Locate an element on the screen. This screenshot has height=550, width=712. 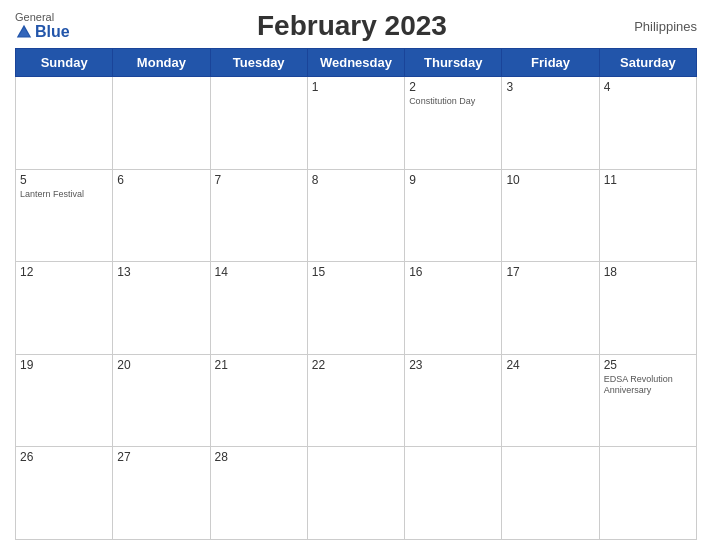
day-header-thursday: Thursday is located at coordinates (454, 63).